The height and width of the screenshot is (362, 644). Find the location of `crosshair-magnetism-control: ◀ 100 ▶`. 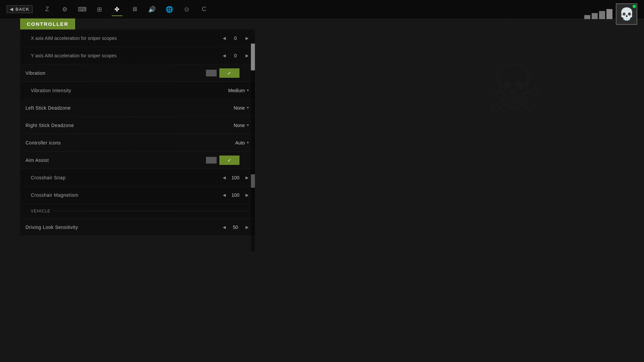

crosshair-magnetism-control: ◀ 100 ▶ is located at coordinates (235, 195).